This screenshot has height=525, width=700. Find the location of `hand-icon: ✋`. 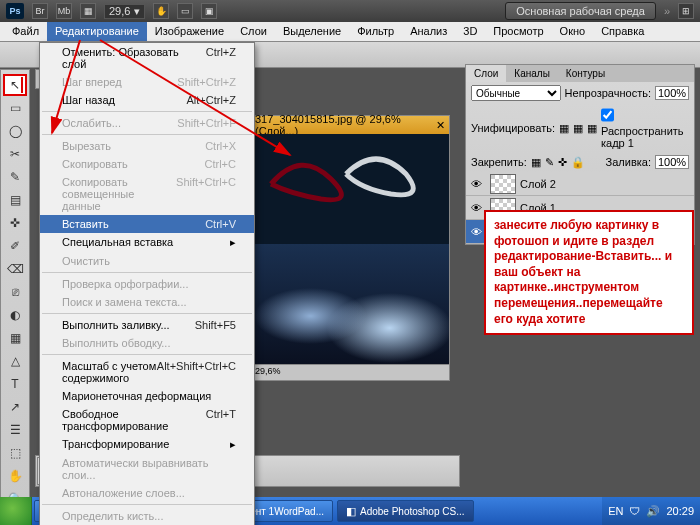

hand-icon: ✋ is located at coordinates (161, 11).